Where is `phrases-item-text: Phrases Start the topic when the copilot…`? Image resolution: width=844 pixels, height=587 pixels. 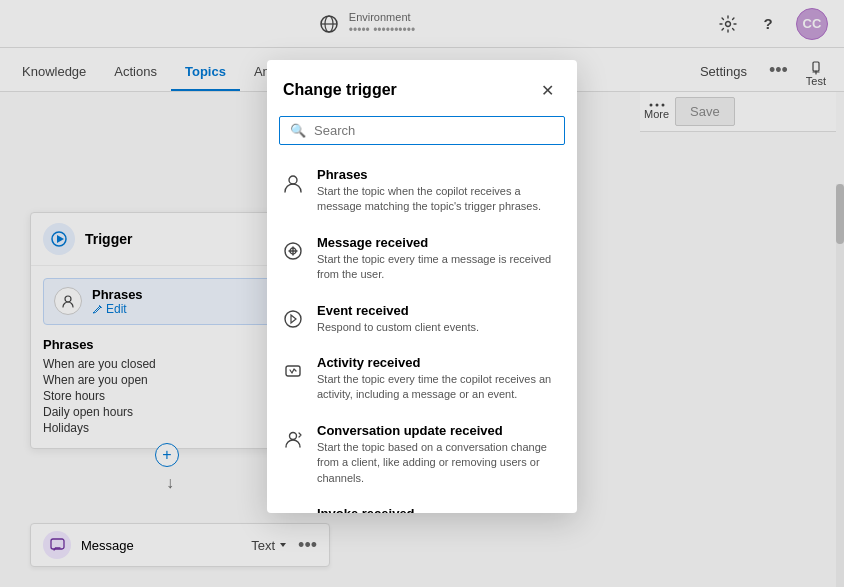 phrases-item-text: Phrases Start the topic when the copilot… is located at coordinates (441, 191).